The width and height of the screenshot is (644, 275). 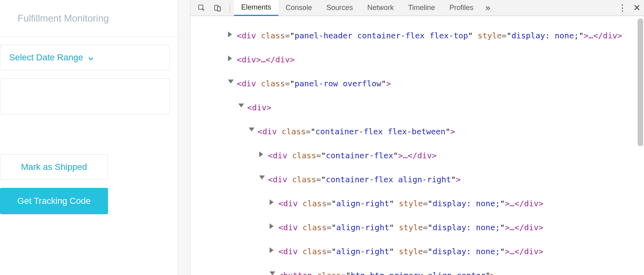 What do you see at coordinates (461, 272) in the screenshot?
I see `dom-node: <button class="btn btn-primary align-cen…` at bounding box center [461, 272].